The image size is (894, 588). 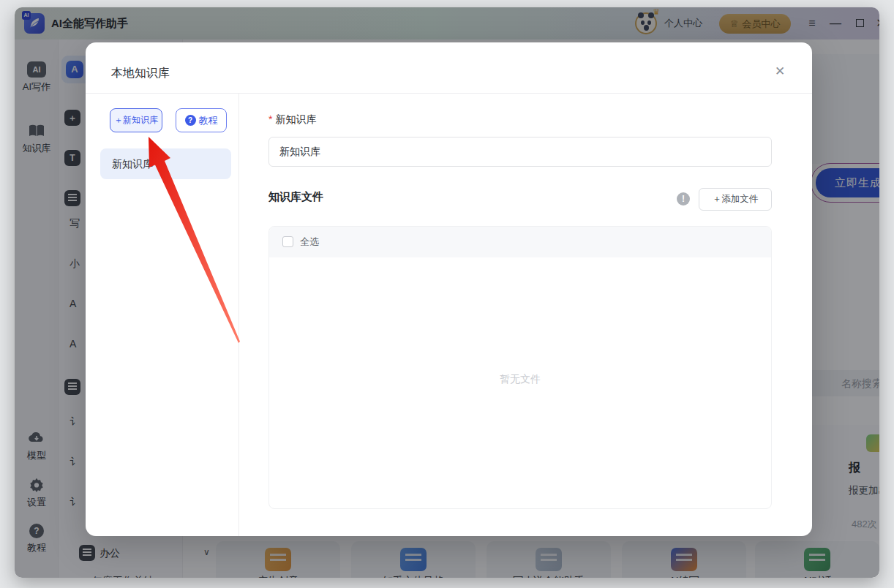 What do you see at coordinates (296, 197) in the screenshot?
I see `kb-files-section-title: 知识库文件` at bounding box center [296, 197].